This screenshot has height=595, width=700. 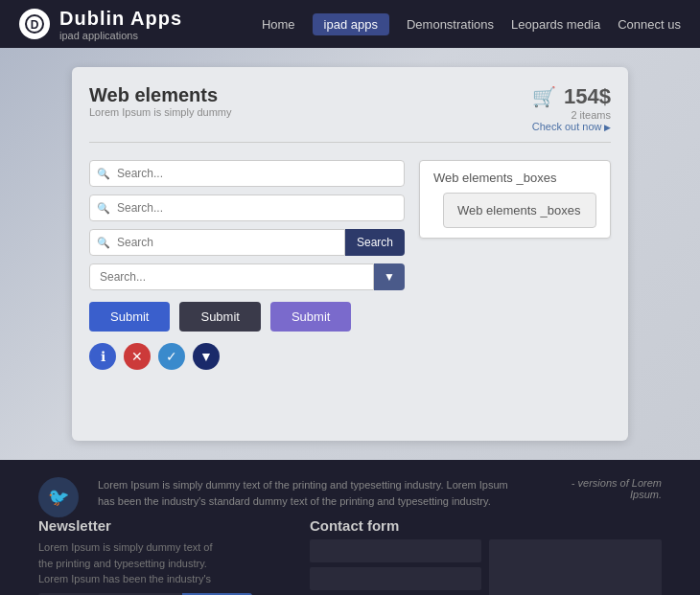 What do you see at coordinates (146, 556) in the screenshot?
I see `newsletter-section: Newsletter Lorem Ipsum is simply dummy t…` at bounding box center [146, 556].